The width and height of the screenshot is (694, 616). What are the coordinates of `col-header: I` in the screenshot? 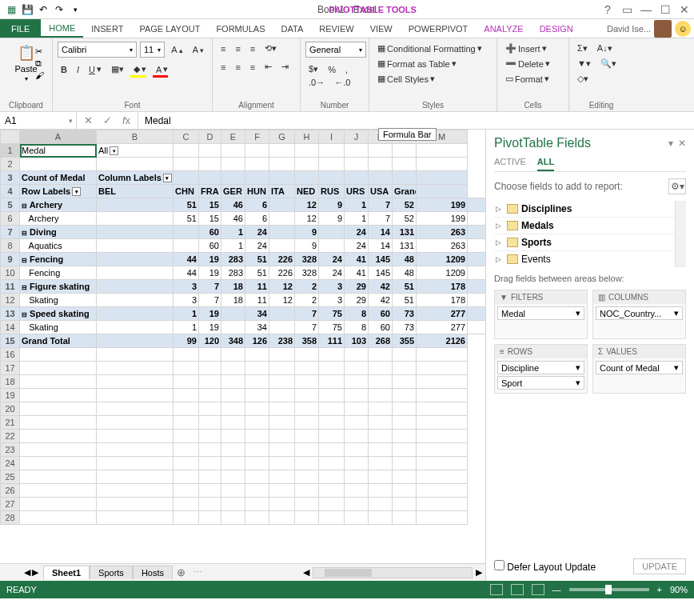 It's located at (332, 138).